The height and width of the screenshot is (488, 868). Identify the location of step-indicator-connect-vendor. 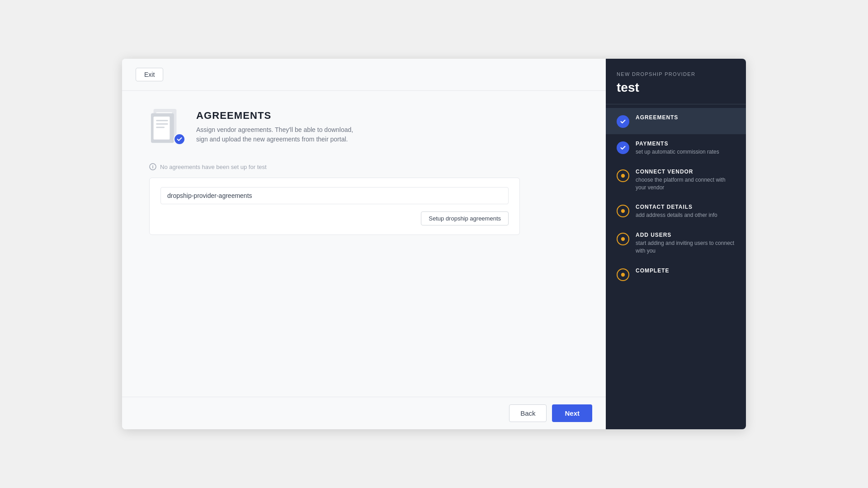
(623, 176).